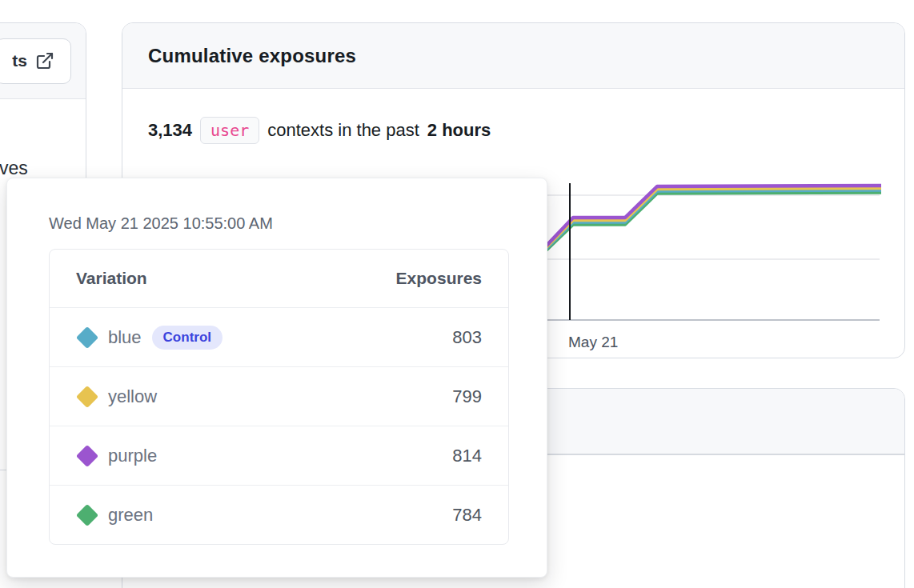  What do you see at coordinates (703, 230) in the screenshot?
I see `series-line-blue` at bounding box center [703, 230].